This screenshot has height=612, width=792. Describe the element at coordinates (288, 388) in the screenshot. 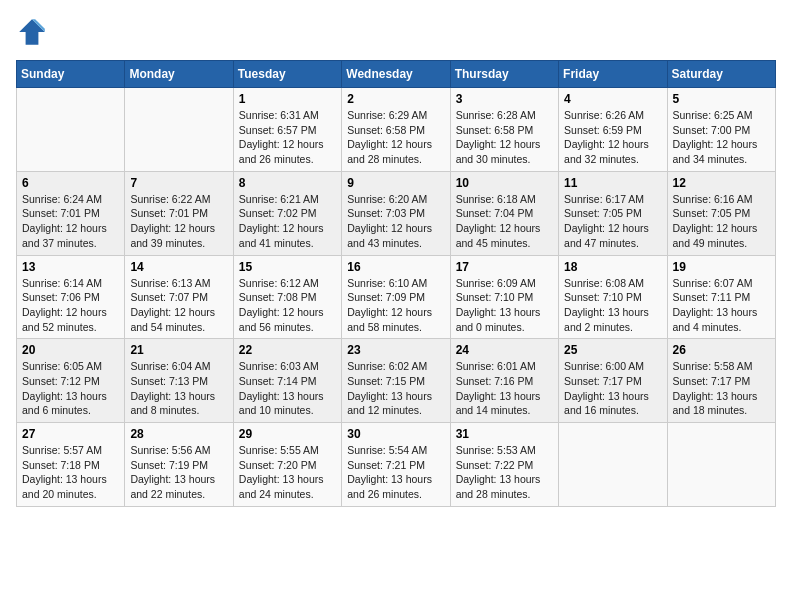

I see `day-info: Sunrise: 6:03 AM Sunset: 7:14 PM Dayligh…` at that location.